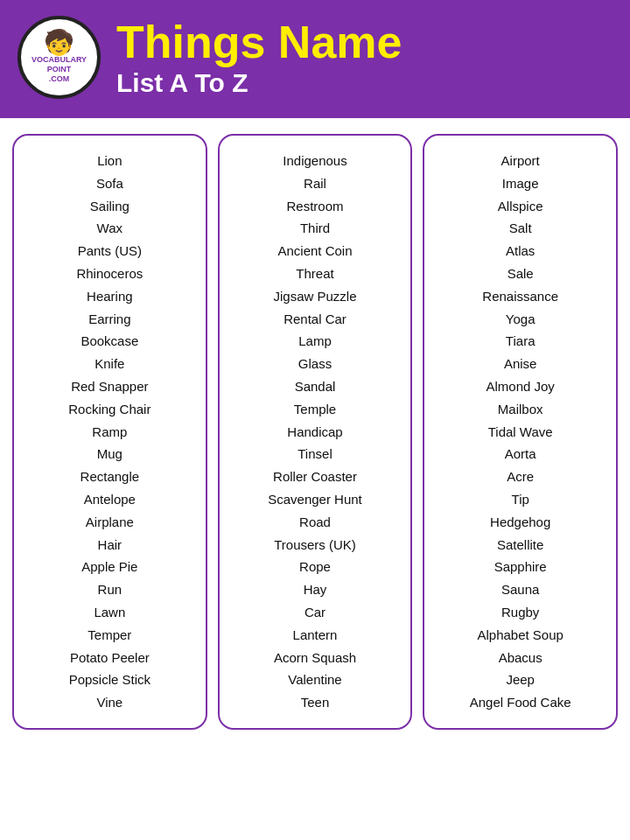 The image size is (630, 840). What do you see at coordinates (109, 341) in the screenshot?
I see `list-item: Bookcase` at bounding box center [109, 341].